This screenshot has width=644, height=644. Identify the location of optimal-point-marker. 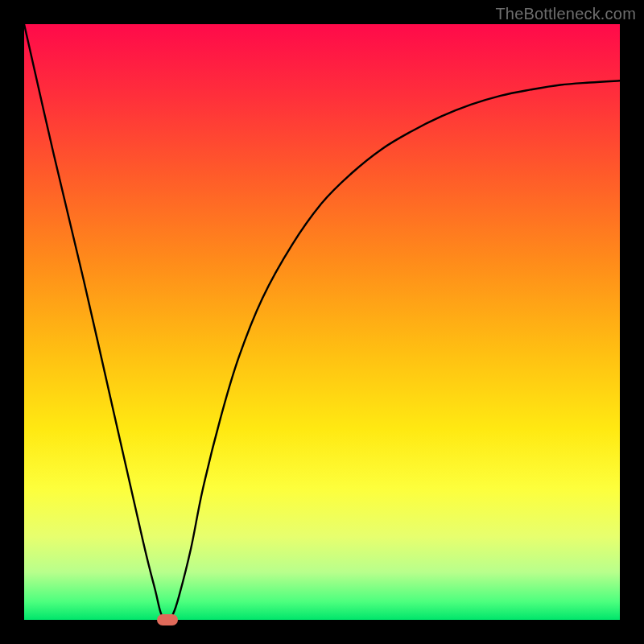
(167, 620).